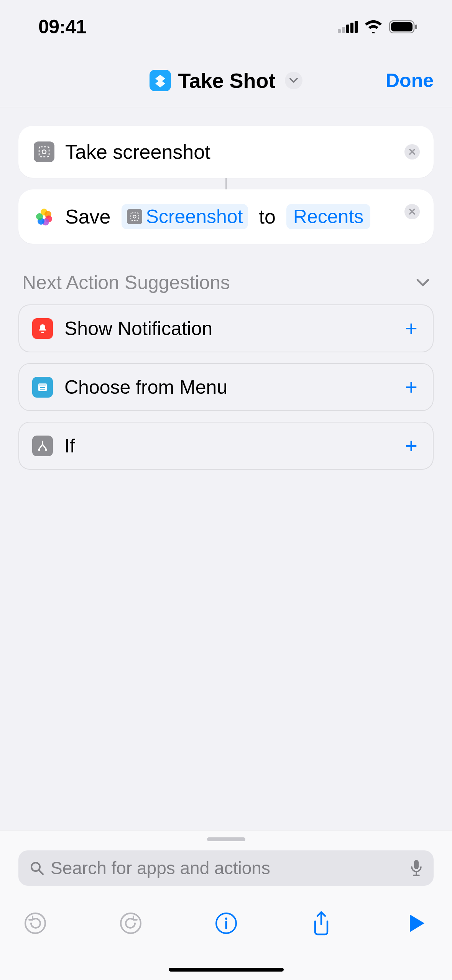 The height and width of the screenshot is (980, 452). I want to click on suggestion-label: Choose from Menu, so click(229, 387).